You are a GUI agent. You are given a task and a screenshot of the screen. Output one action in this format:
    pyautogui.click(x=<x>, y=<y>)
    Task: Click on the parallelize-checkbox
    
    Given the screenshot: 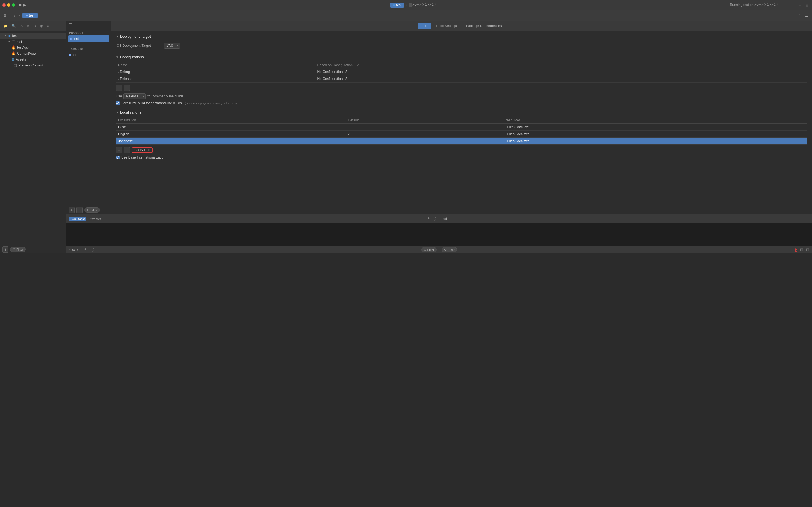 What is the action you would take?
    pyautogui.click(x=117, y=103)
    